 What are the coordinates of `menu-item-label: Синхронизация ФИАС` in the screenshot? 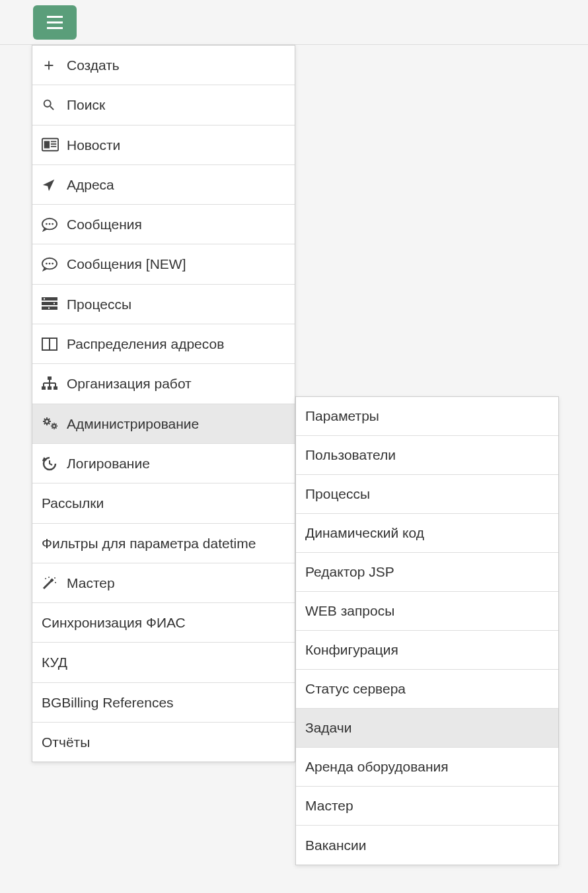 It's located at (164, 622).